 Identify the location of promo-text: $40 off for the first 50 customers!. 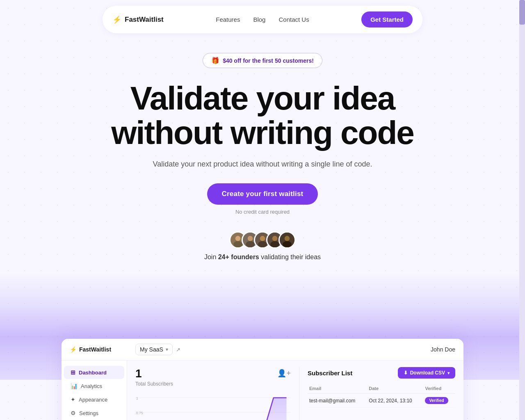
(268, 61).